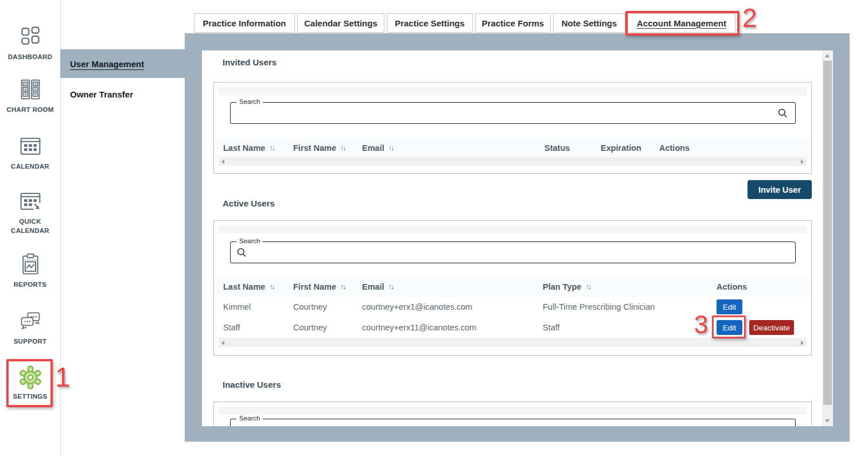  What do you see at coordinates (513, 252) in the screenshot?
I see `active-users-search-input` at bounding box center [513, 252].